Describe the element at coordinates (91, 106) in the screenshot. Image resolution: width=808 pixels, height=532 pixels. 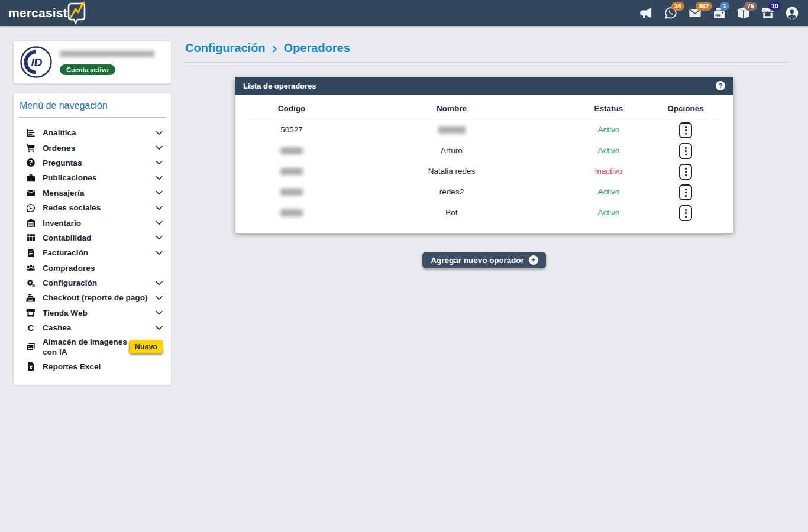
I see `nav-title: Menú de navegación` at that location.